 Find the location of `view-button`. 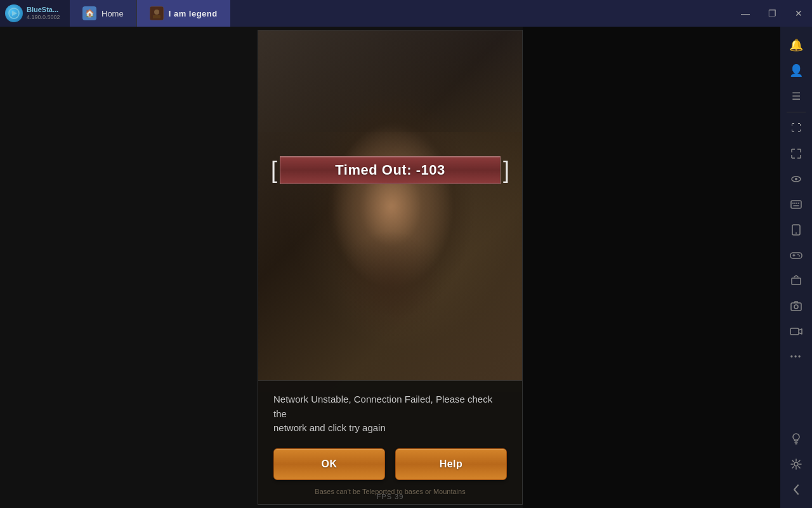

view-button is located at coordinates (796, 179).